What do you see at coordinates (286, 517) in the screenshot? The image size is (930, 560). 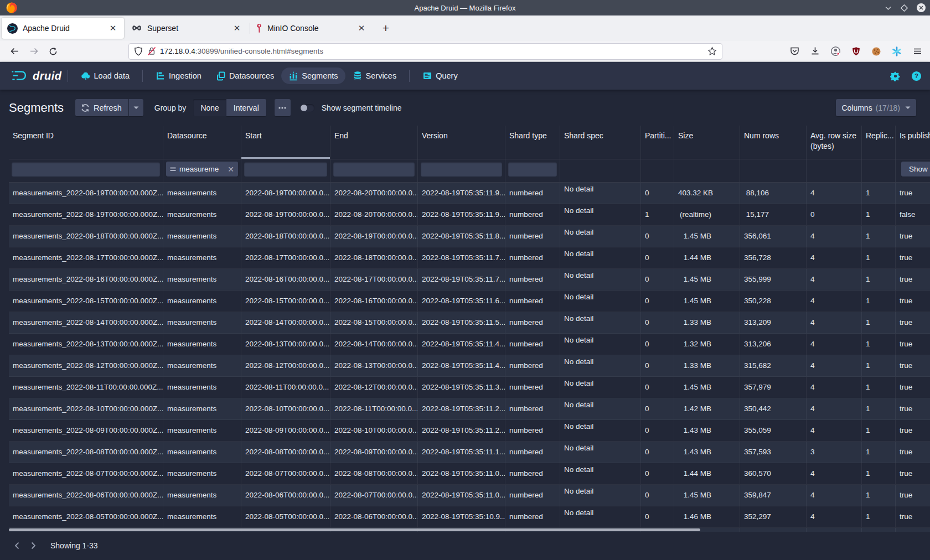 I see `table-cell: 2022-08-05T00:00:00.0...` at bounding box center [286, 517].